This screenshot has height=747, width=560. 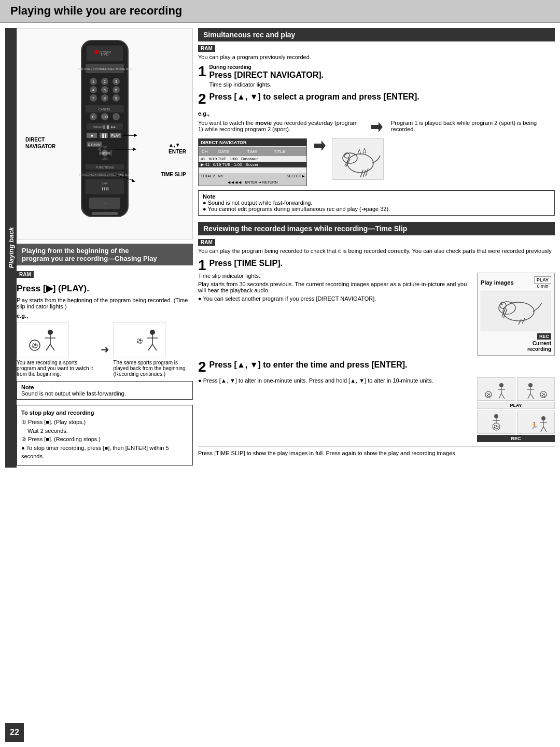 I want to click on step1-desc1: Time slip indicator lights., so click(x=335, y=276).